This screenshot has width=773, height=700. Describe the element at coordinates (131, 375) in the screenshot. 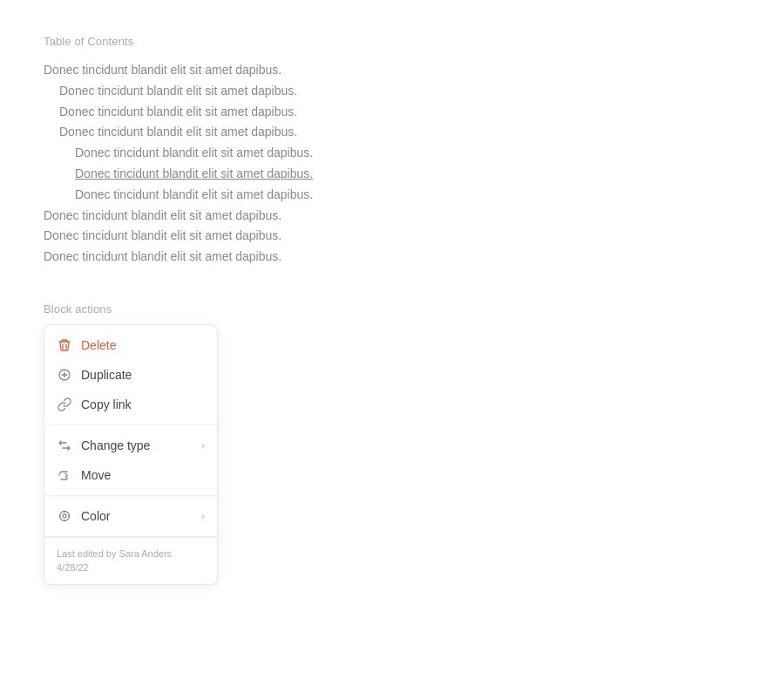

I see `menu-group-1: Delete Duplicate Copy li` at that location.